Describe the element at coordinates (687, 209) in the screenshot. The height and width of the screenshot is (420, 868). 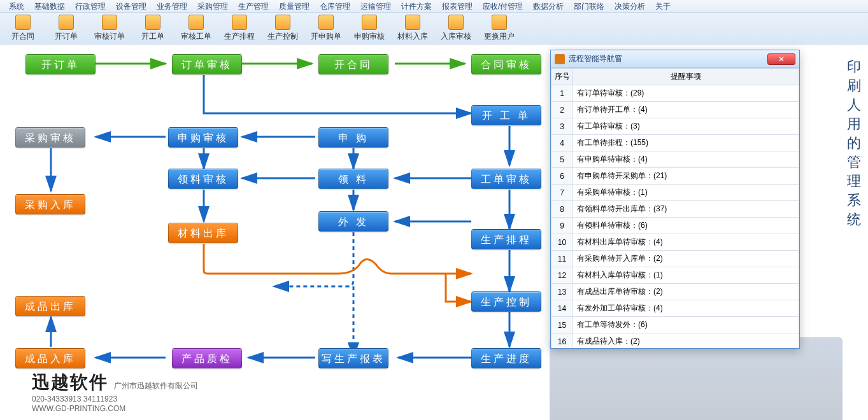
I see `row-message: 有领料单待开出库单：(37)` at that location.